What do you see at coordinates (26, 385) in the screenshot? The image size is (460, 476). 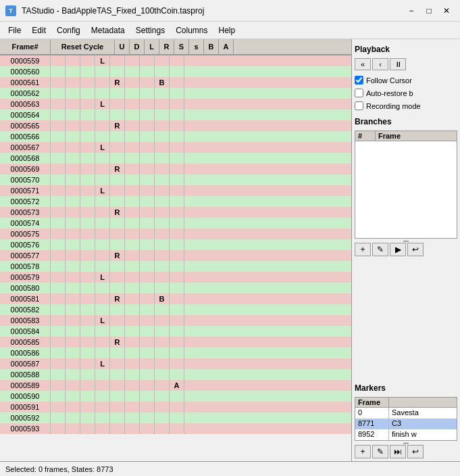 I see `table-cell: 0000589` at bounding box center [26, 385].